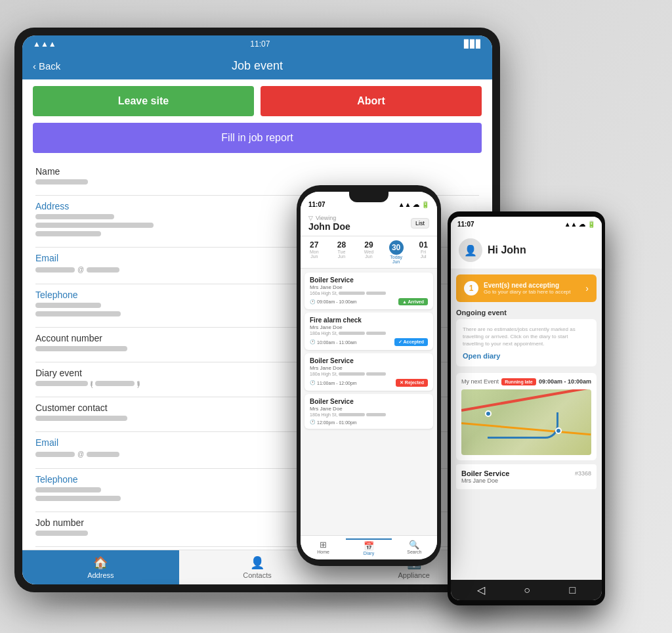  Describe the element at coordinates (526, 408) in the screenshot. I see `phone-right-screen: 11:07 ▲▲ ☁ 🔋 👤 Hi John 1 Event(s) need a…` at that location.